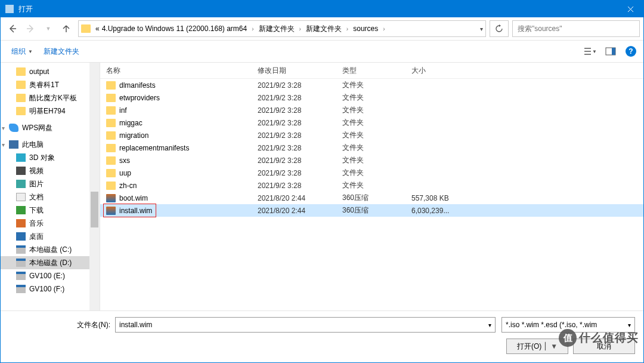  I want to click on tree-item: 图片, so click(50, 184).